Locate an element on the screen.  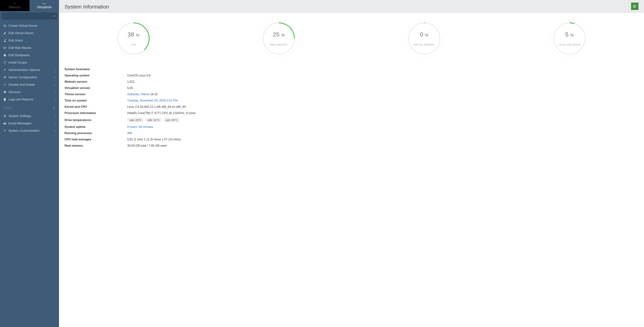
nav-services: Services ◂ is located at coordinates (30, 92).